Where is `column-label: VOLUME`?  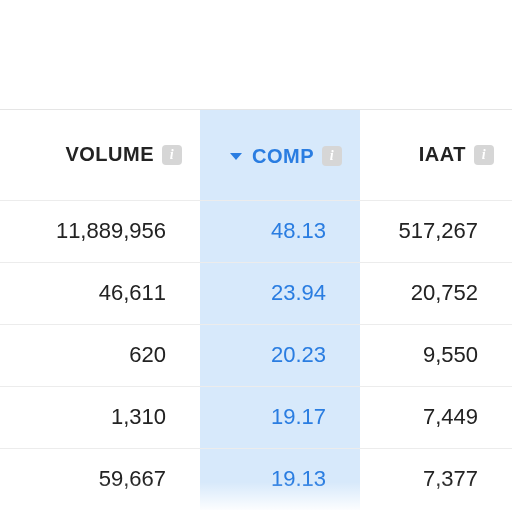
column-label: VOLUME is located at coordinates (110, 154).